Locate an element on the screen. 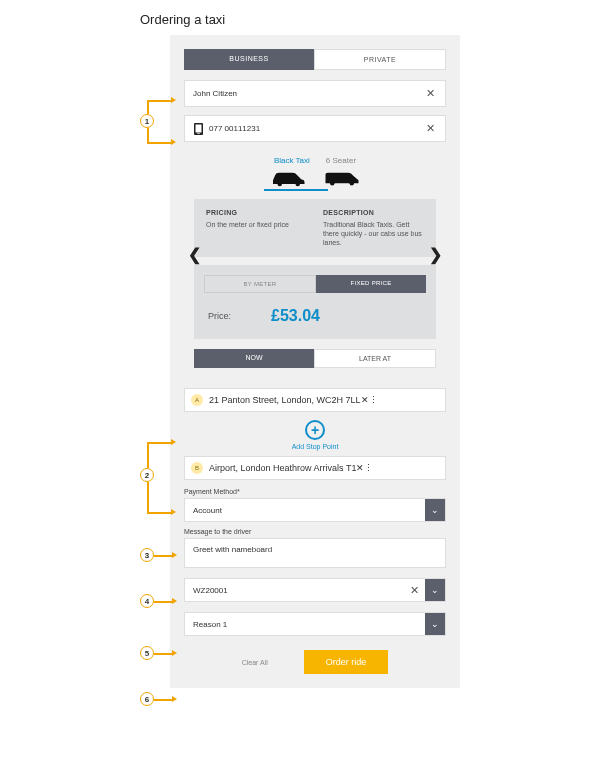 The height and width of the screenshot is (776, 600). price-value: £53.04 is located at coordinates (296, 316).